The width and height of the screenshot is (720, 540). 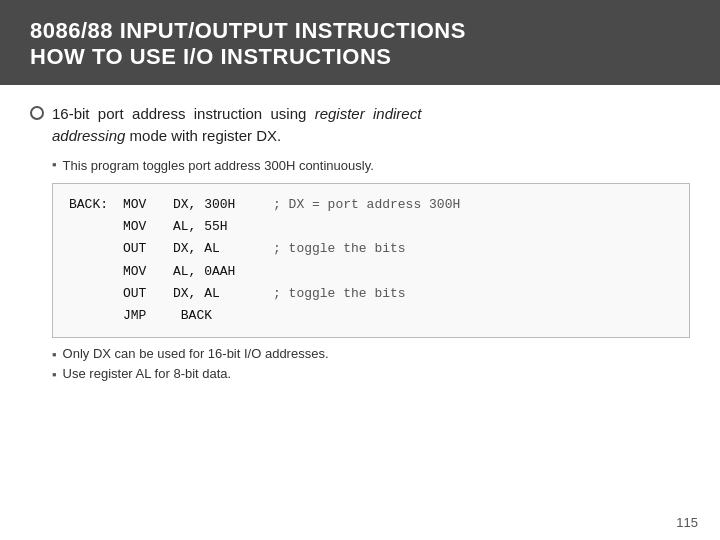 I want to click on code-line-2: MOV AL, 55H, so click(x=371, y=227).